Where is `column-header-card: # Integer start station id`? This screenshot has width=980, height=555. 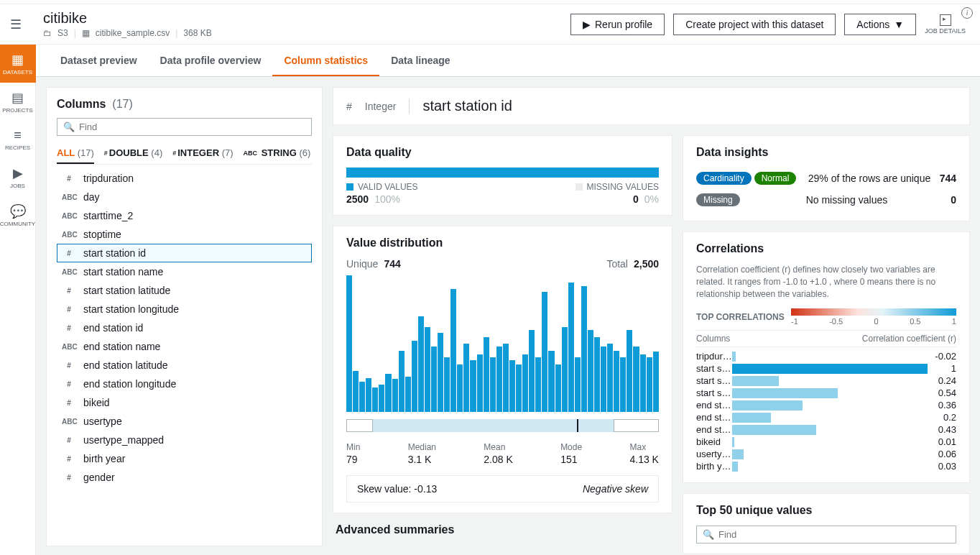 column-header-card: # Integer start station id is located at coordinates (651, 106).